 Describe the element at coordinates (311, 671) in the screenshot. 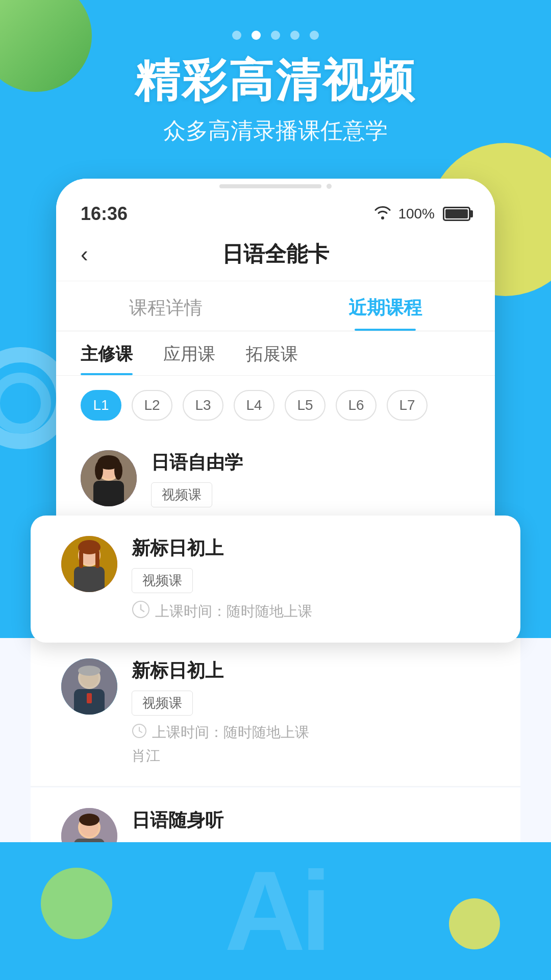

I see `below-course-name-1: 新标日初上` at that location.